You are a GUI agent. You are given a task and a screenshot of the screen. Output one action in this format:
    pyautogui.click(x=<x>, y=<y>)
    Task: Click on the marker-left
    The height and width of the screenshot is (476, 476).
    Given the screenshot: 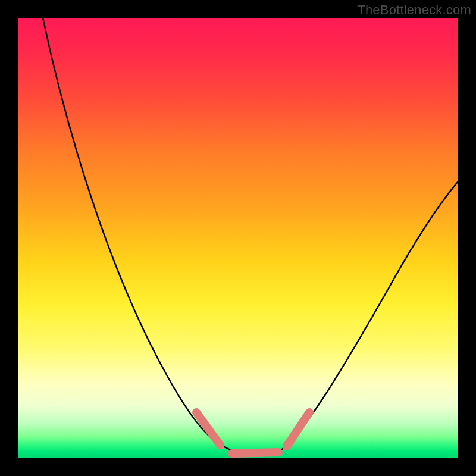 What is the action you would take?
    pyautogui.click(x=208, y=428)
    